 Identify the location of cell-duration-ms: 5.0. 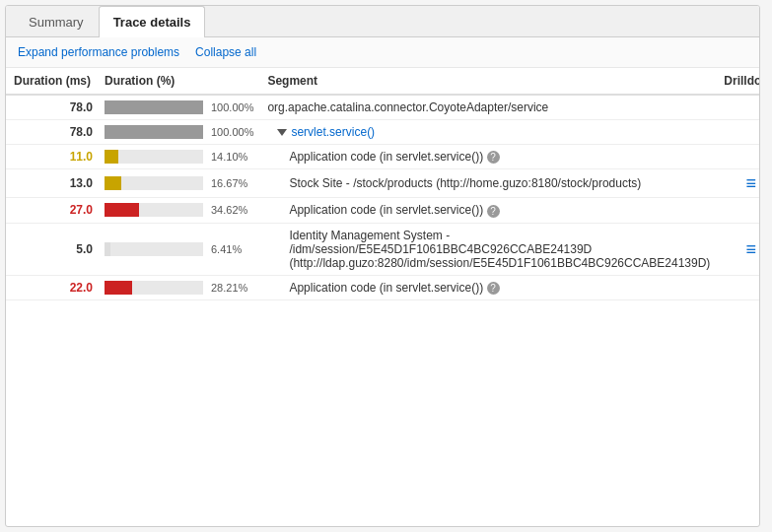
(51, 248).